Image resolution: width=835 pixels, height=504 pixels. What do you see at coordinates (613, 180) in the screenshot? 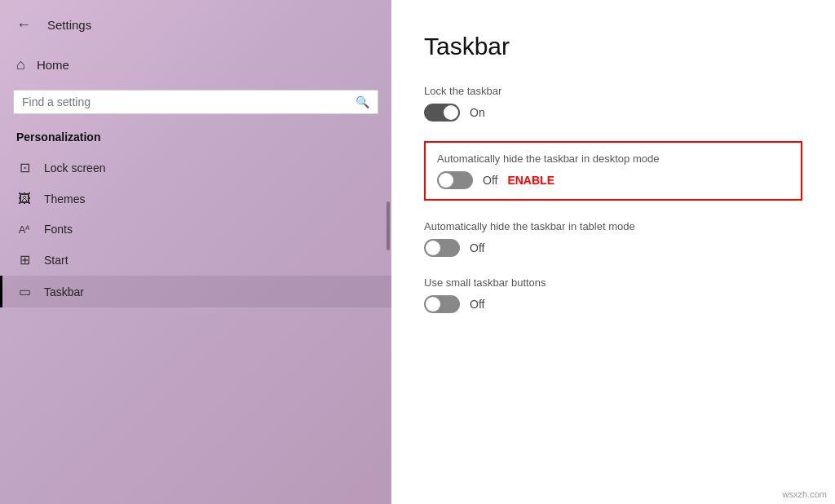
I see `toggle-row-auto-hide-desktop: Off ENABLE` at bounding box center [613, 180].